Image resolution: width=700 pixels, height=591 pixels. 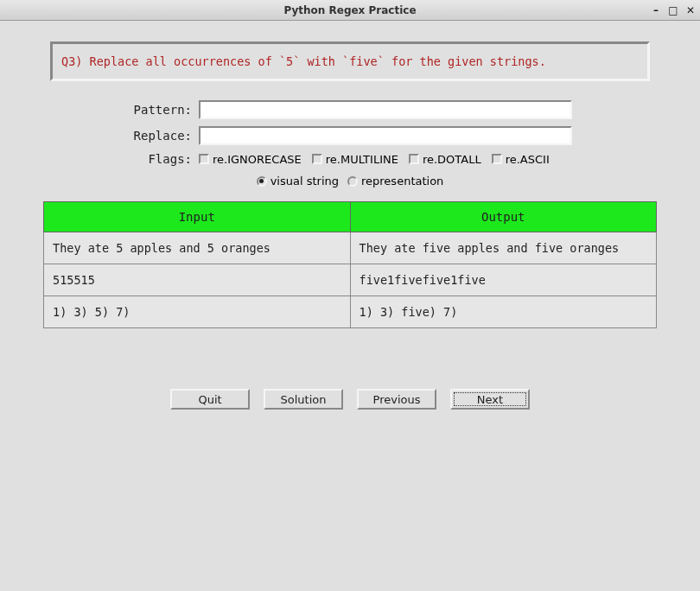 What do you see at coordinates (350, 10) in the screenshot?
I see `titlebar: Python Regex Practice – □ ✕` at bounding box center [350, 10].